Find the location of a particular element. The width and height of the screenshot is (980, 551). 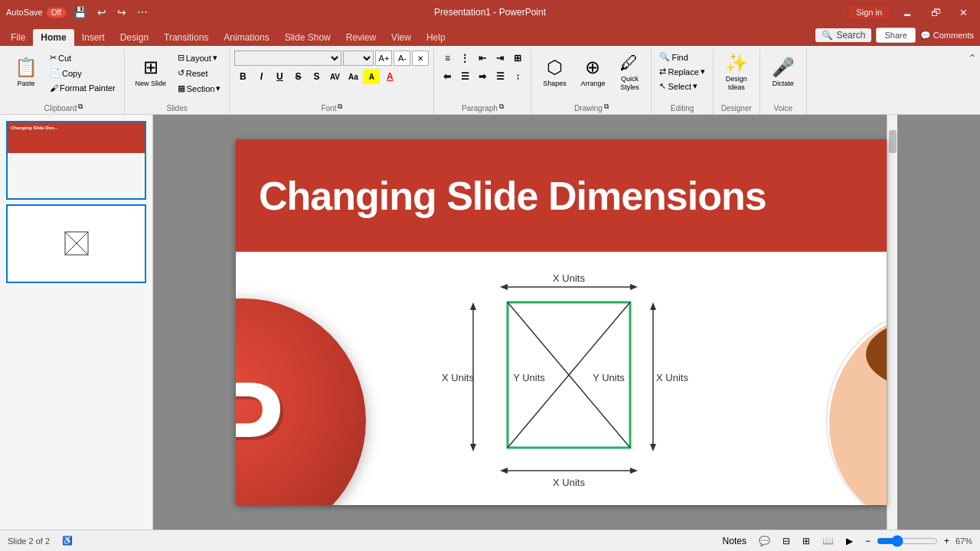

designer-label-row: Designer is located at coordinates (737, 107).